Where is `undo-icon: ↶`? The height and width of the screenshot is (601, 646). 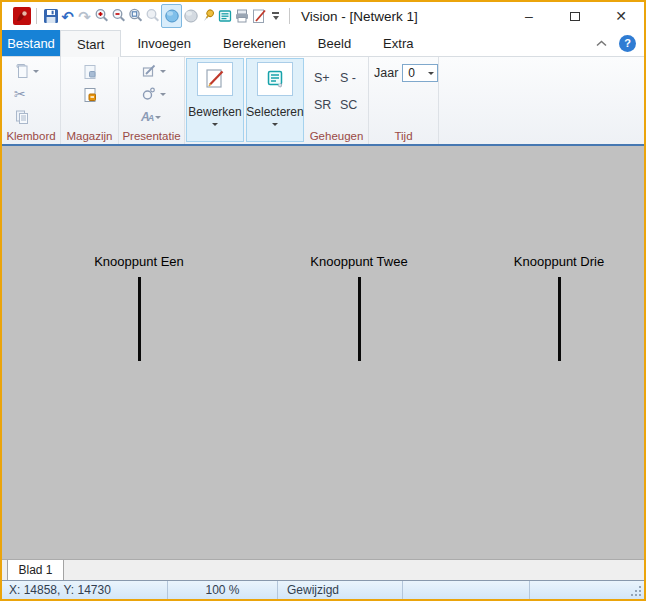 undo-icon: ↶ is located at coordinates (68, 16).